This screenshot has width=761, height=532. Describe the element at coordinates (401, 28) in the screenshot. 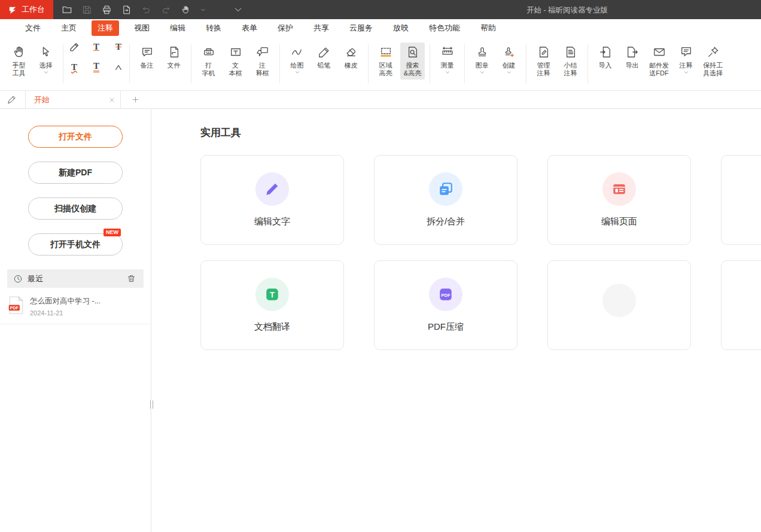

I see `menu-tab-present: 放映` at that location.